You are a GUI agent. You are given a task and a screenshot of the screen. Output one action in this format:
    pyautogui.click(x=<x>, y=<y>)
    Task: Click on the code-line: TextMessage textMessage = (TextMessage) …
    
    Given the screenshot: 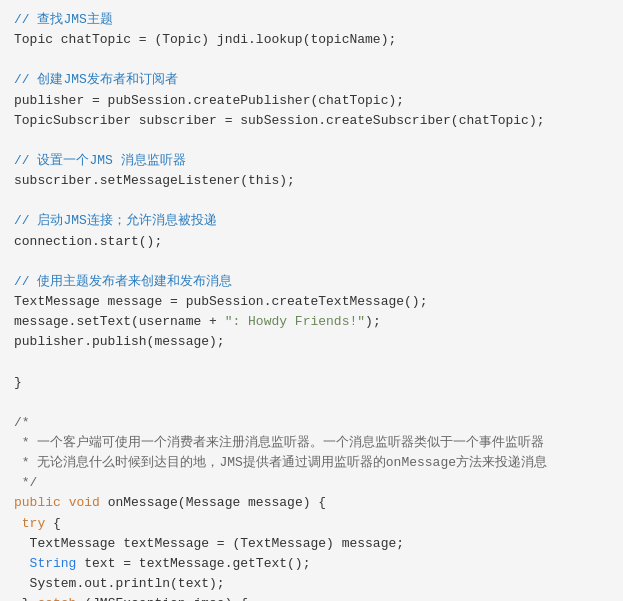 What is the action you would take?
    pyautogui.click(x=312, y=544)
    